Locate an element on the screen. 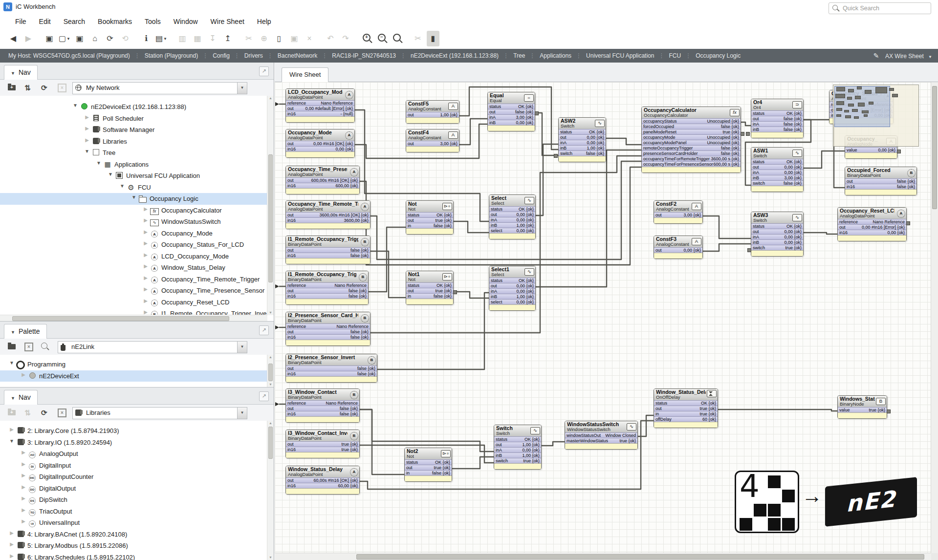  block-pin-in16: in160,00 {ok} is located at coordinates (872, 233).